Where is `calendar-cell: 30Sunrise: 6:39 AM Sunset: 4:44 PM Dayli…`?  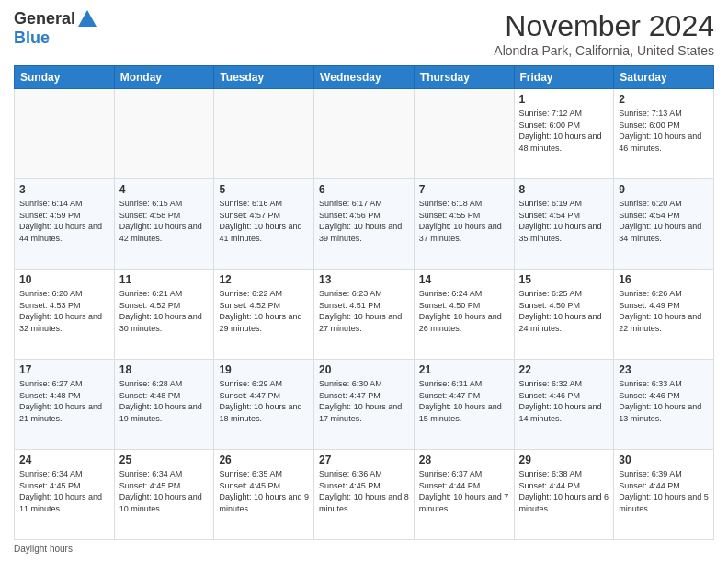
calendar-cell: 30Sunrise: 6:39 AM Sunset: 4:44 PM Dayli… is located at coordinates (664, 495).